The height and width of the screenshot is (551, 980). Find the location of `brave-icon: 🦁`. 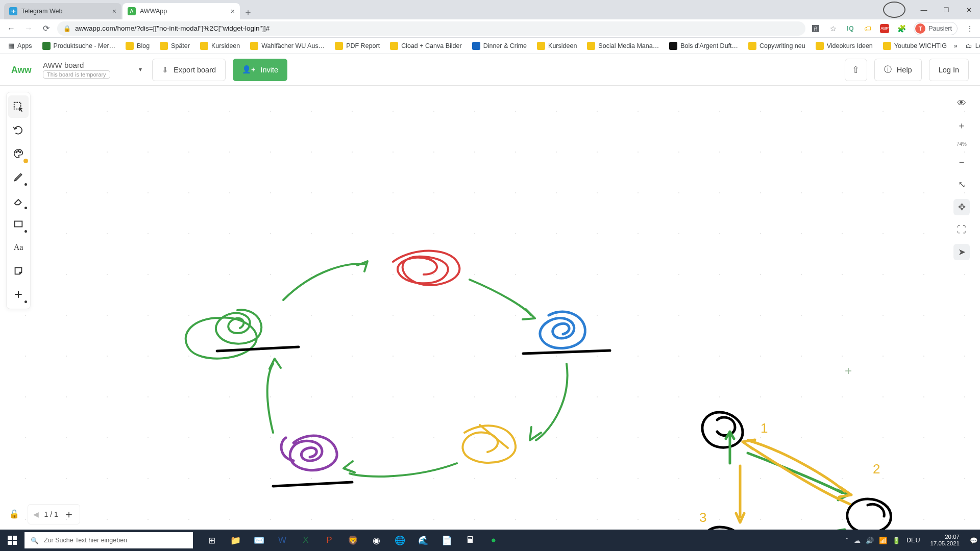

brave-icon: 🦁 is located at coordinates (353, 540).